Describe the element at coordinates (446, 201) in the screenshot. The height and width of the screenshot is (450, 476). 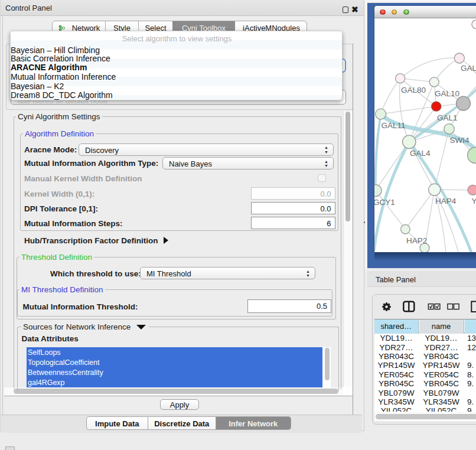
I see `svg-text: HAP4` at that location.